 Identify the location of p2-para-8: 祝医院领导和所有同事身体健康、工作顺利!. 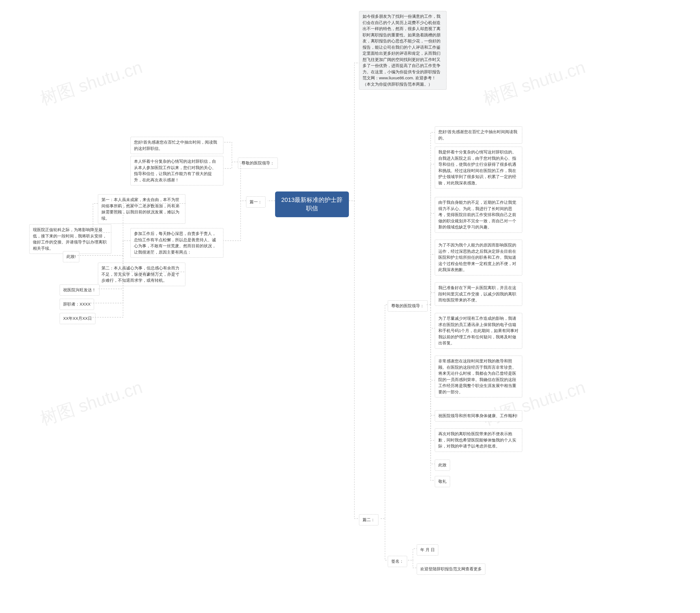
(478, 416).